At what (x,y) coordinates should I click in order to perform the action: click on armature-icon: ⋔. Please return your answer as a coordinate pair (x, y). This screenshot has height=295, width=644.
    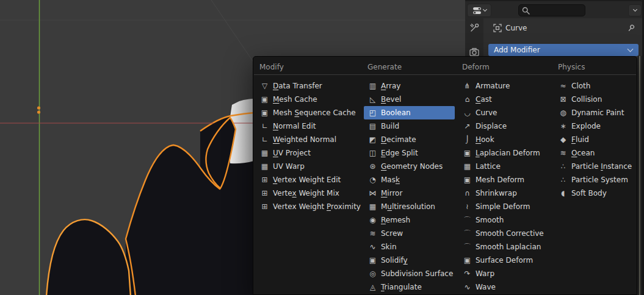
    Looking at the image, I should click on (468, 86).